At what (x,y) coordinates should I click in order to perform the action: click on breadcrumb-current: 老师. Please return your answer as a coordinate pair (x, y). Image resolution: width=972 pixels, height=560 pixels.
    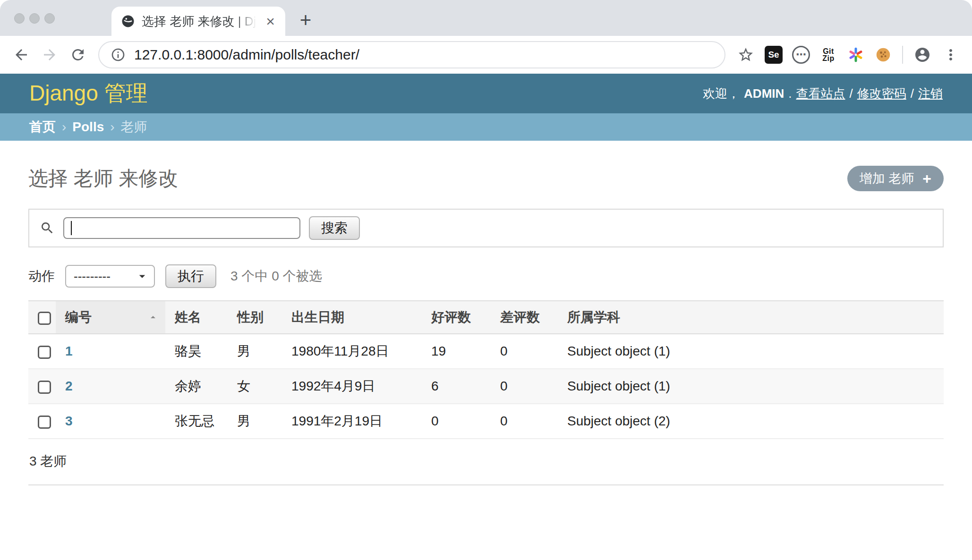
    Looking at the image, I should click on (134, 127).